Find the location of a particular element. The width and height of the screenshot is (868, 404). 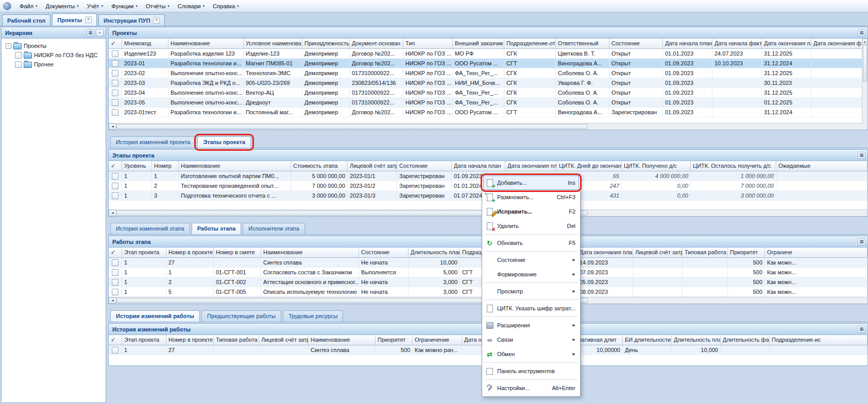

project-row: 2023-01 Разработка технологии и... Магни… is located at coordinates (488, 64).